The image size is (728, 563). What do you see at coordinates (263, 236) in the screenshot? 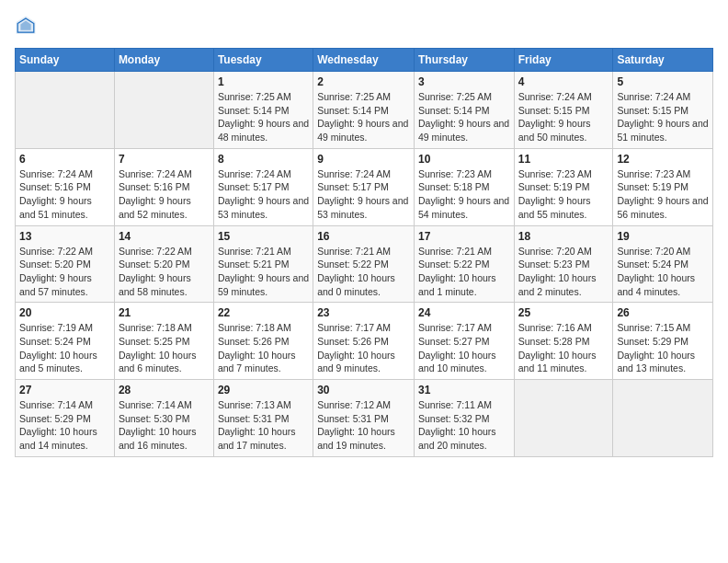
I see `day-number: 15` at bounding box center [263, 236].